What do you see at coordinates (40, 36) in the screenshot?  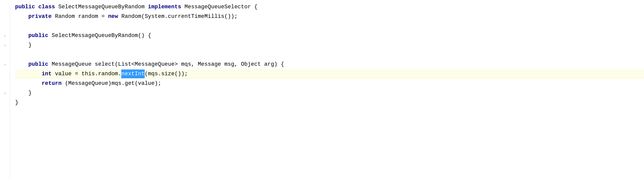 I see `token-public-4: public` at bounding box center [40, 36].